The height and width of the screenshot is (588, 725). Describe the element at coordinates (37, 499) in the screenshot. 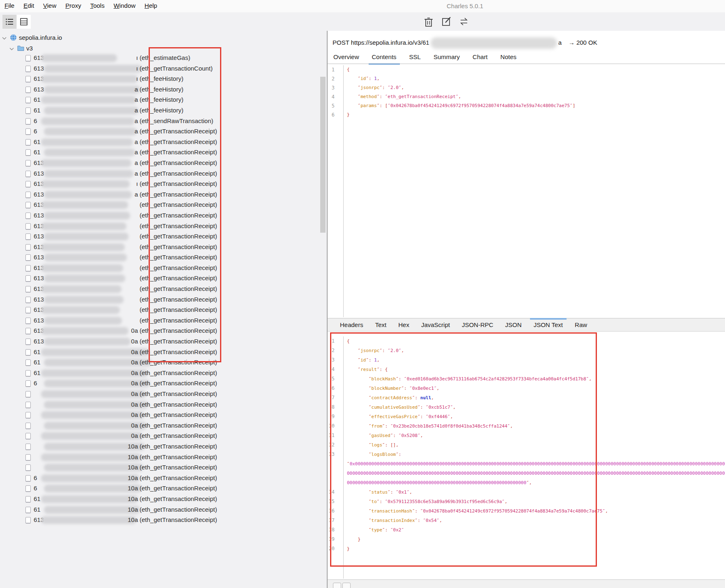

I see `request-id-fragment: 61` at that location.